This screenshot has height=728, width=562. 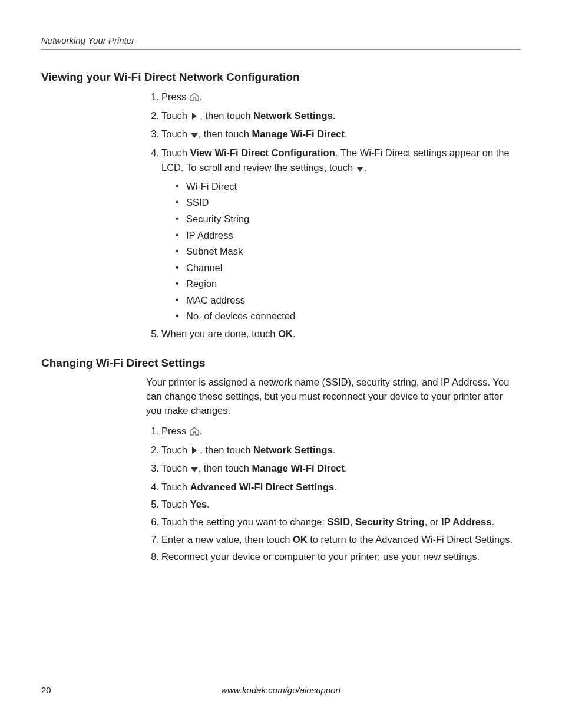 I want to click on section1-bullets: Wi-Fi Direct SSID Security String IP Add…, so click(x=348, y=252).